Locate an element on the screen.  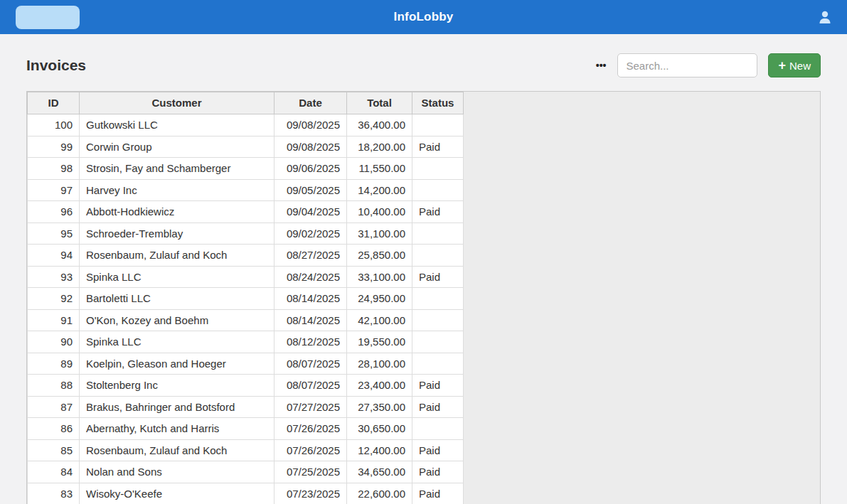
options-menu-button: ••• is located at coordinates (602, 65).